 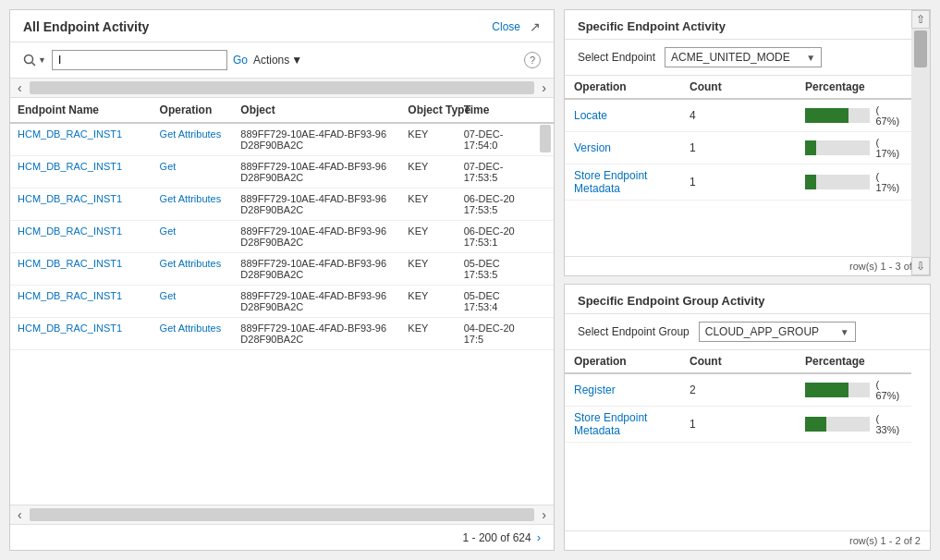 I want to click on specific-group-title: Specific Endpoint Group Activity, so click(x=747, y=299).